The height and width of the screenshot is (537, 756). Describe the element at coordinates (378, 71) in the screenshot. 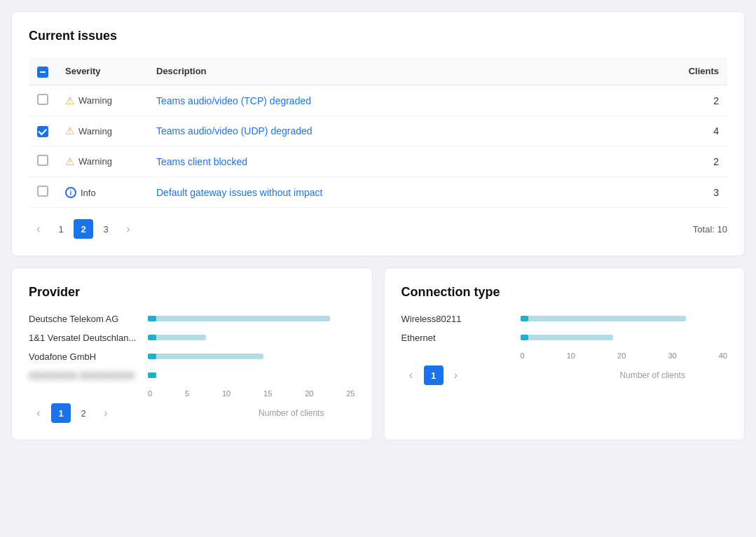

I see `table-header-row: Severity Description Clients` at that location.